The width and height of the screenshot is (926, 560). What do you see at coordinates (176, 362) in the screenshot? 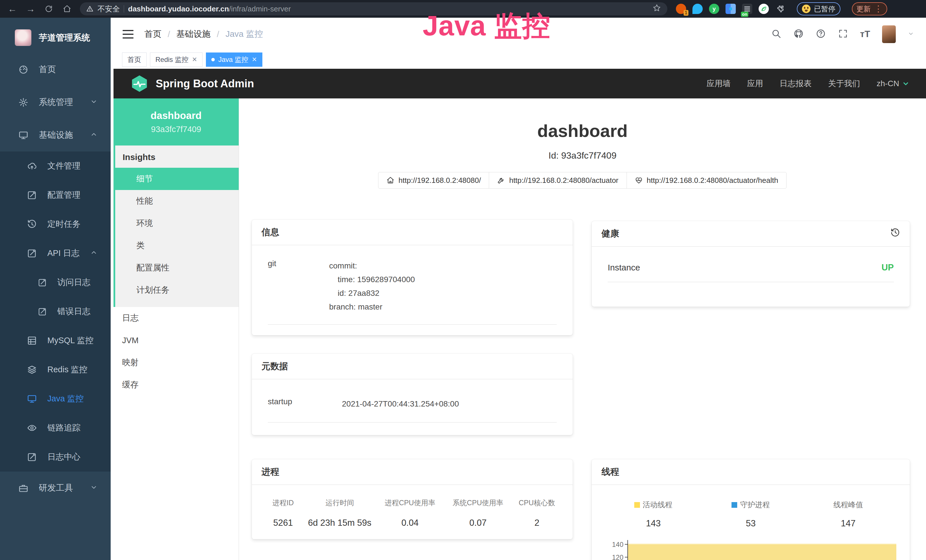
I see `sba-item-mappings: 映射` at bounding box center [176, 362].